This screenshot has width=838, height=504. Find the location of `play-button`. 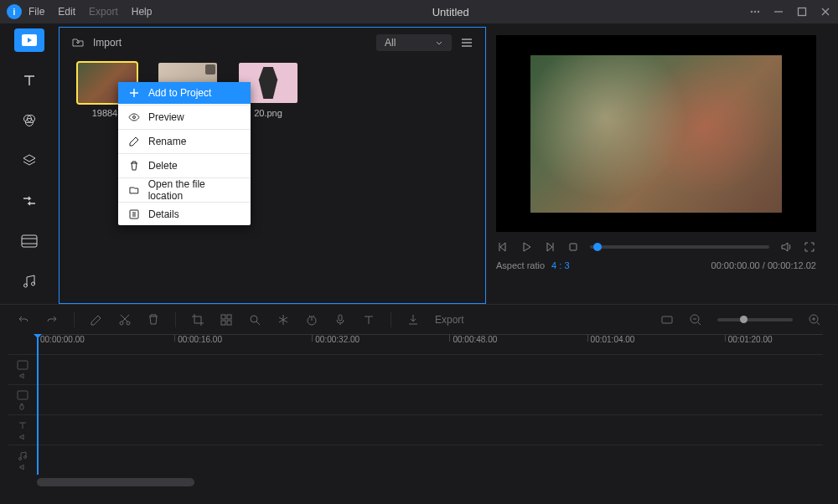

play-button is located at coordinates (526, 247).